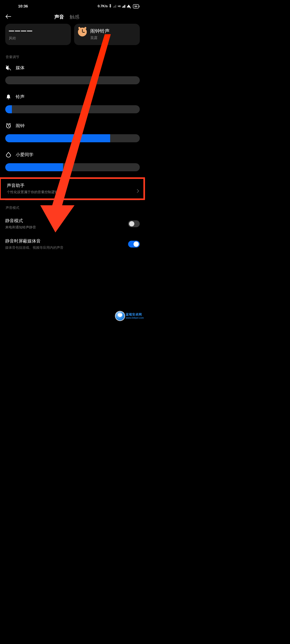  Describe the element at coordinates (118, 6) in the screenshot. I see `status-right: 0.7K/s HD 6 94` at that location.